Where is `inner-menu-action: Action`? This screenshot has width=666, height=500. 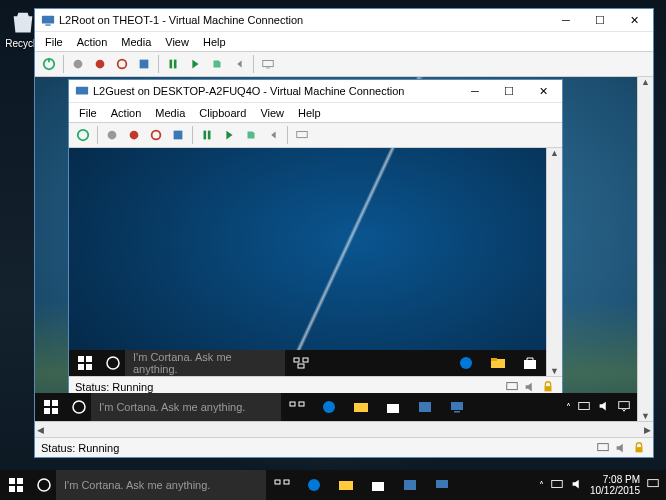
inner-menu-action: Action is located at coordinates (126, 113).